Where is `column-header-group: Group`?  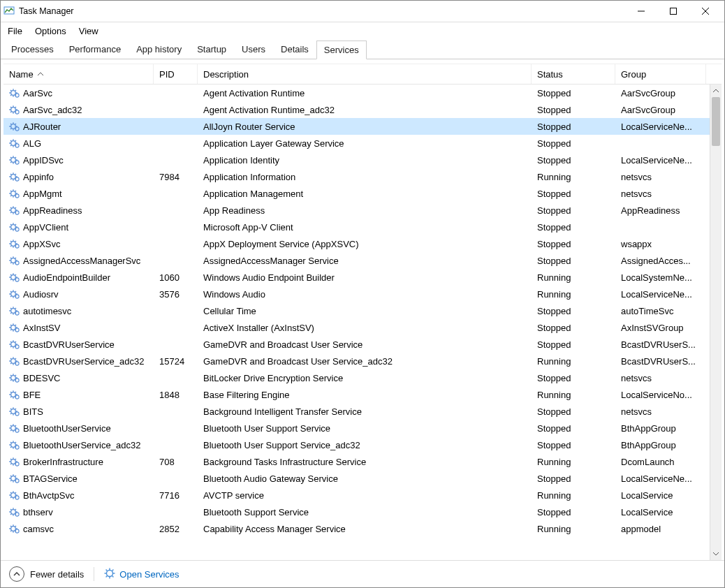 column-header-group: Group is located at coordinates (661, 74).